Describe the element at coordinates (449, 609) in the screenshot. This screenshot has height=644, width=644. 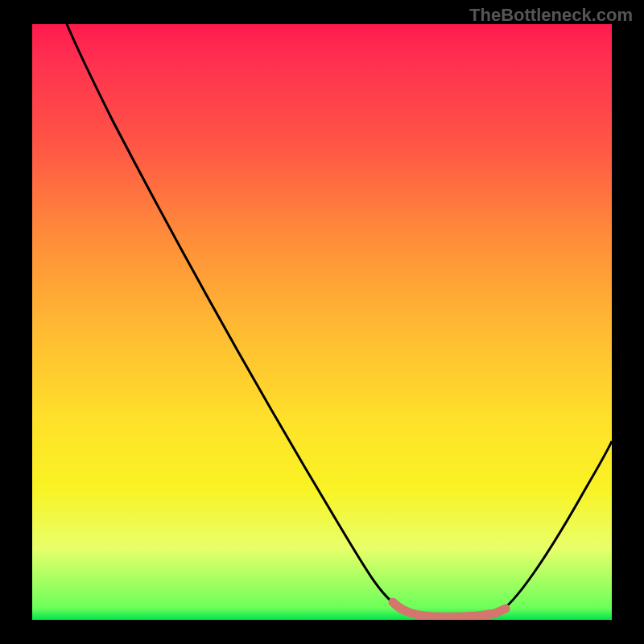
I see `optimal-range-highlight` at that location.